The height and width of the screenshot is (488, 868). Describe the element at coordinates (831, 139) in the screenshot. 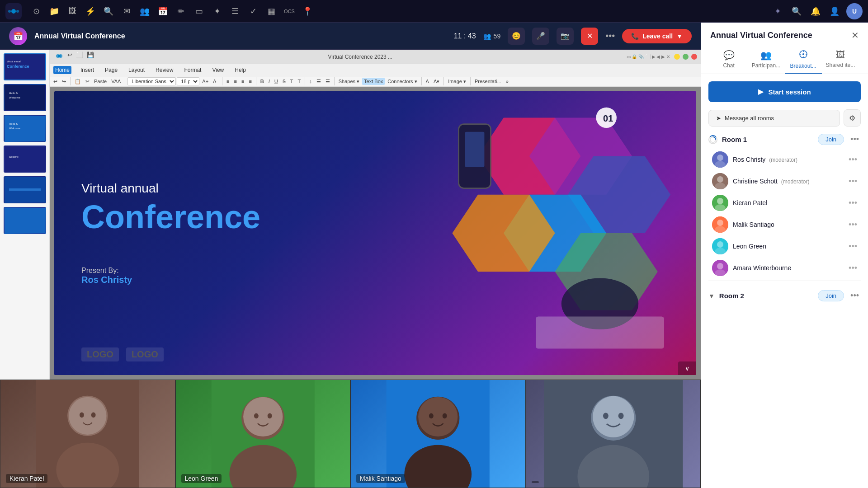

I see `room-1-join-button: Join` at that location.